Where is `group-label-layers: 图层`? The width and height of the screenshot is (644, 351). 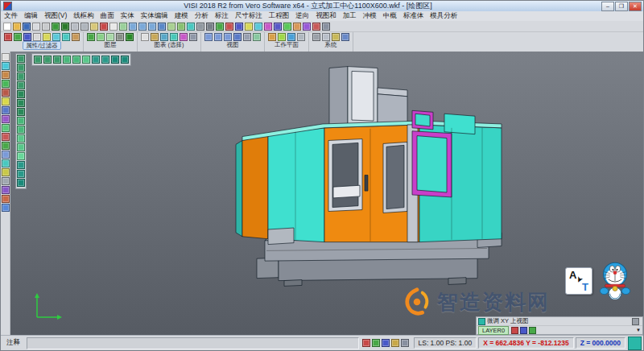
group-label-layers: 图层 is located at coordinates (111, 45).